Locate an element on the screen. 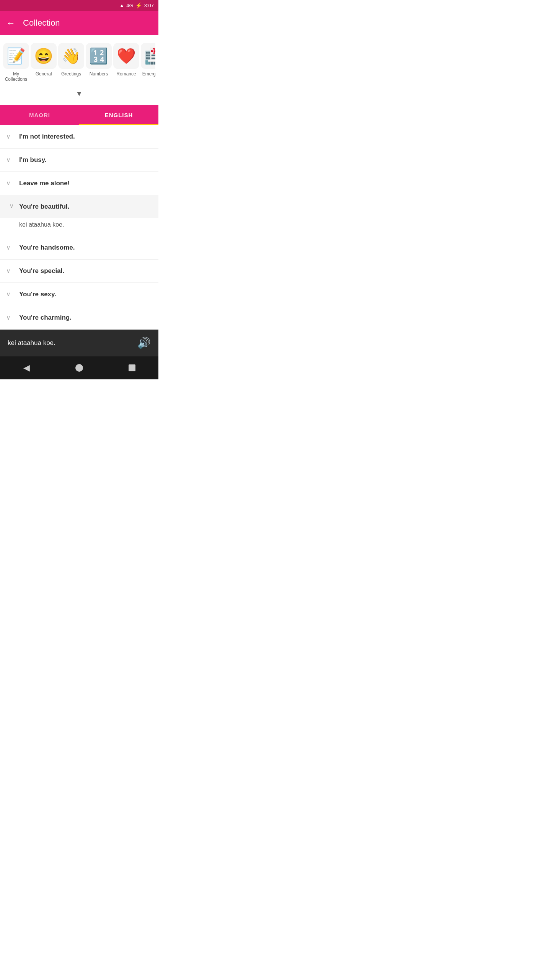 This screenshot has width=551, height=980. category-icon-numbers: 🔢 is located at coordinates (99, 56).